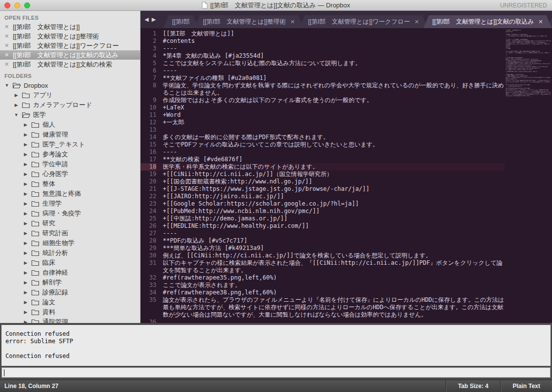 The width and height of the screenshot is (552, 392). What do you see at coordinates (323, 101) in the screenshot?
I see `code-line: 9作成段階ではおよそ多くの文献は以下のファイル書式を使うのが一般的です。` at bounding box center [323, 101].